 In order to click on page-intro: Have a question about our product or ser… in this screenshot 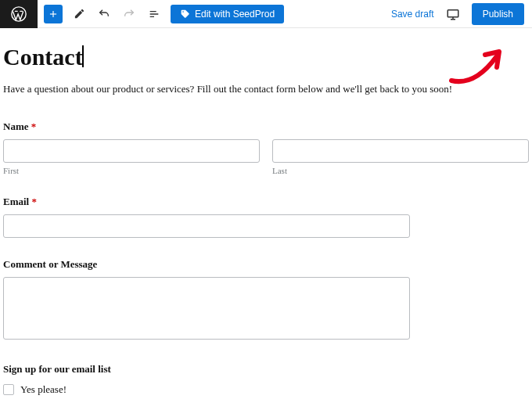, I will do `click(266, 89)`.